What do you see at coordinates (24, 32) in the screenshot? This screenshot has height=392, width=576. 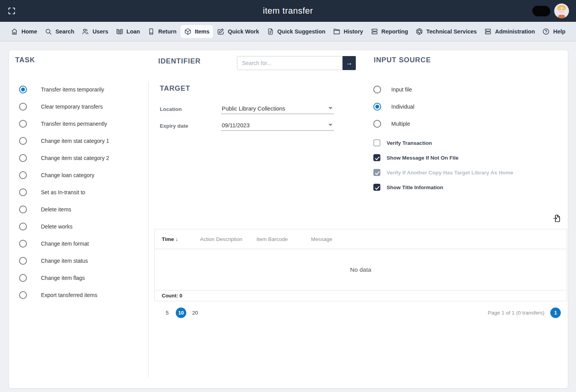 I see `nav-item-home: Home` at bounding box center [24, 32].